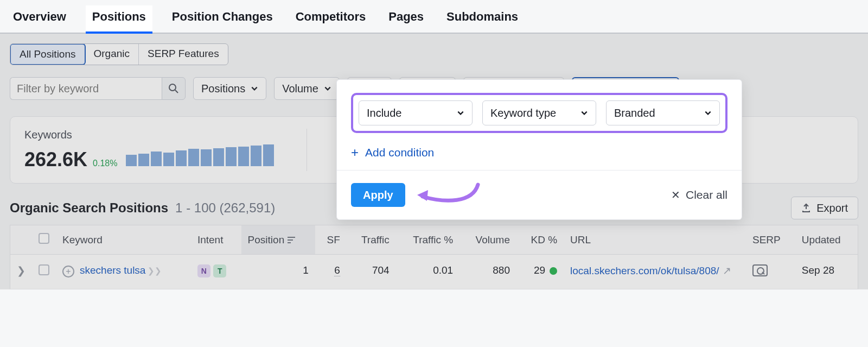  Describe the element at coordinates (406, 19) in the screenshot. I see `tab-pages: Pages` at that location.